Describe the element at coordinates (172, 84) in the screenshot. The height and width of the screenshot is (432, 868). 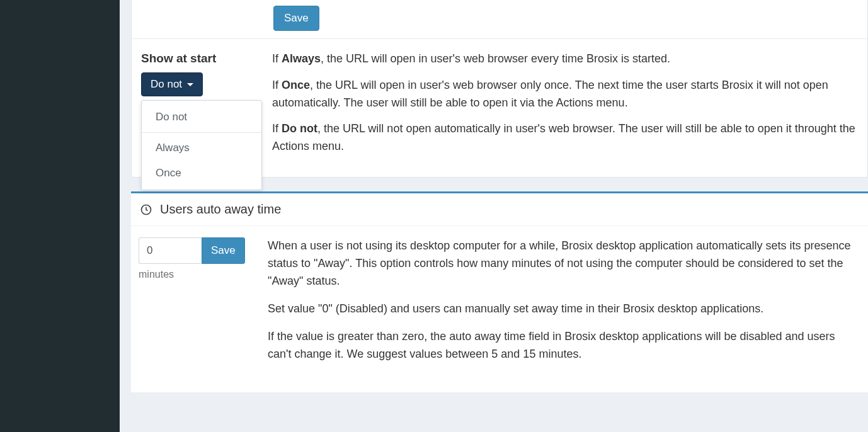
I see `show-at-start-dropdown: Do not Do not Always Once` at that location.